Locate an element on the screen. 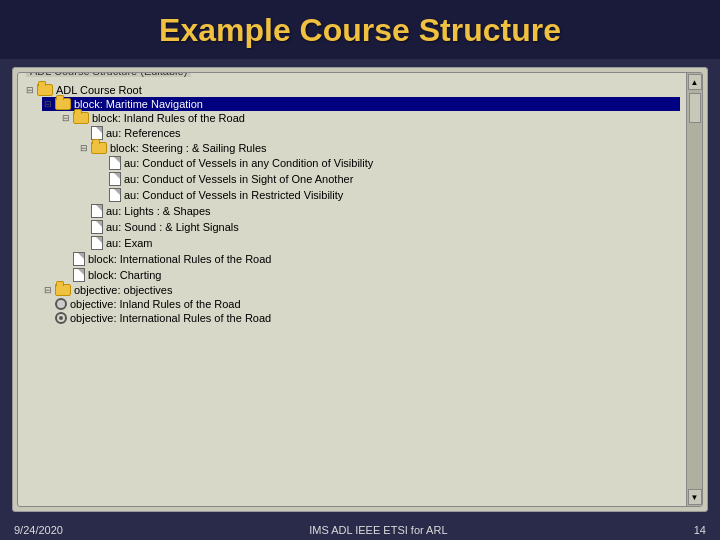  tree-item-label: au: Conduct of Vessels in Restricted Vis… is located at coordinates (234, 195).